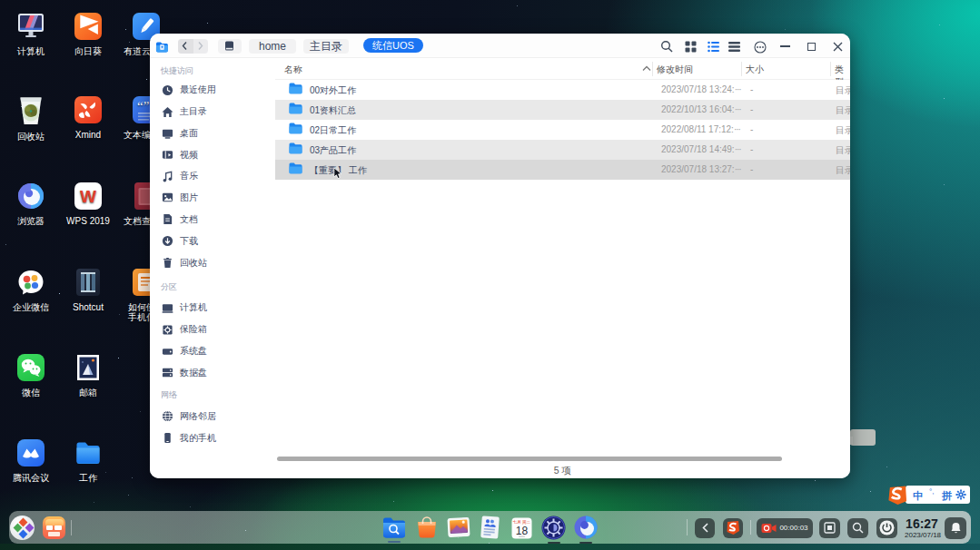  What do you see at coordinates (522, 530) in the screenshot?
I see `svg-text: 18` at bounding box center [522, 530].